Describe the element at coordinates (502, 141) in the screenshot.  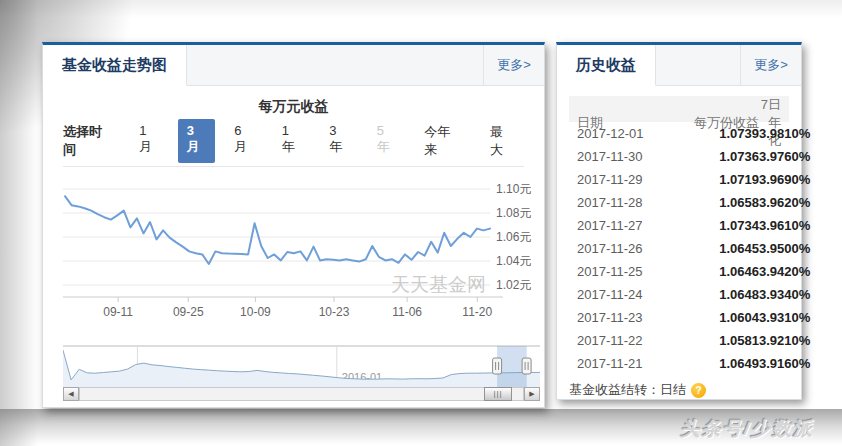
I see `time-option-最大: 最大` at that location.